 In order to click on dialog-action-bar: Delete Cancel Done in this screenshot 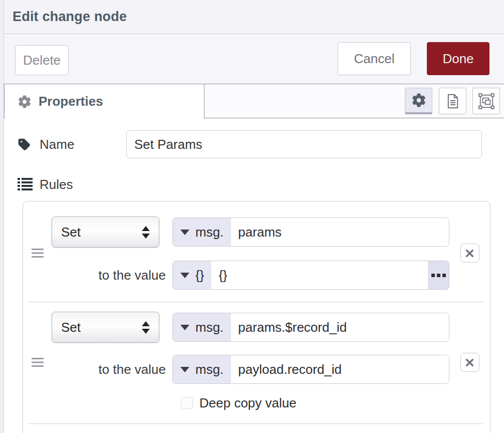, I will do `click(254, 59)`.